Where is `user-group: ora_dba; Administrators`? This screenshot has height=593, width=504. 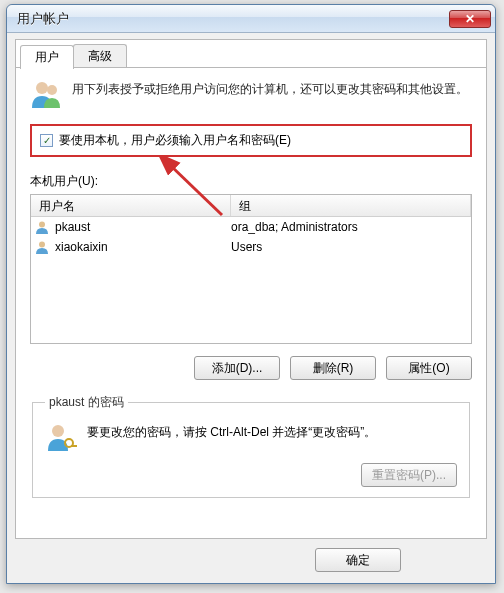 user-group: ora_dba; Administrators is located at coordinates (349, 227).